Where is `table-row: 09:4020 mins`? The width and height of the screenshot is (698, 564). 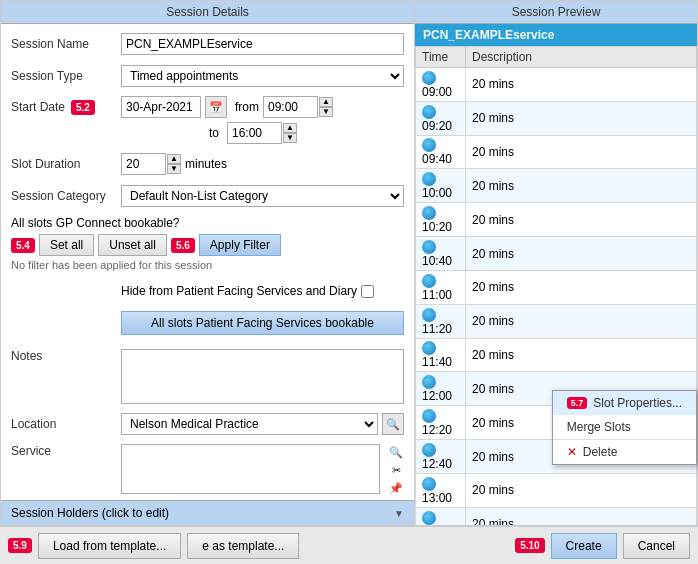 table-row: 09:4020 mins is located at coordinates (556, 152).